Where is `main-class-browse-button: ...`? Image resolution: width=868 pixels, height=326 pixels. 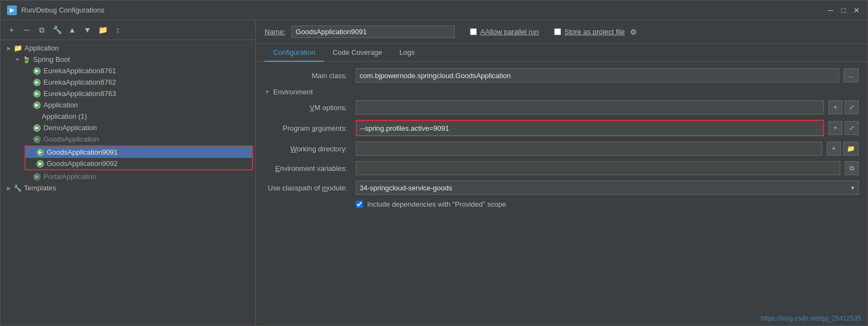 main-class-browse-button: ... is located at coordinates (851, 75).